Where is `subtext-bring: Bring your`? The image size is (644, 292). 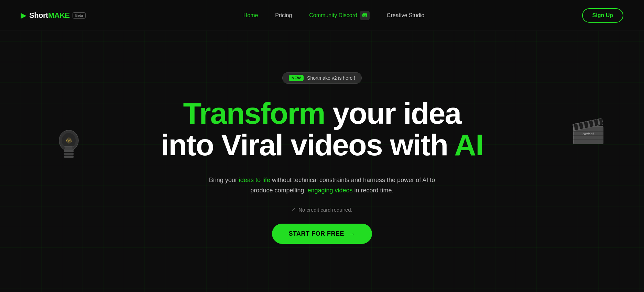
subtext-bring: Bring your is located at coordinates (224, 180).